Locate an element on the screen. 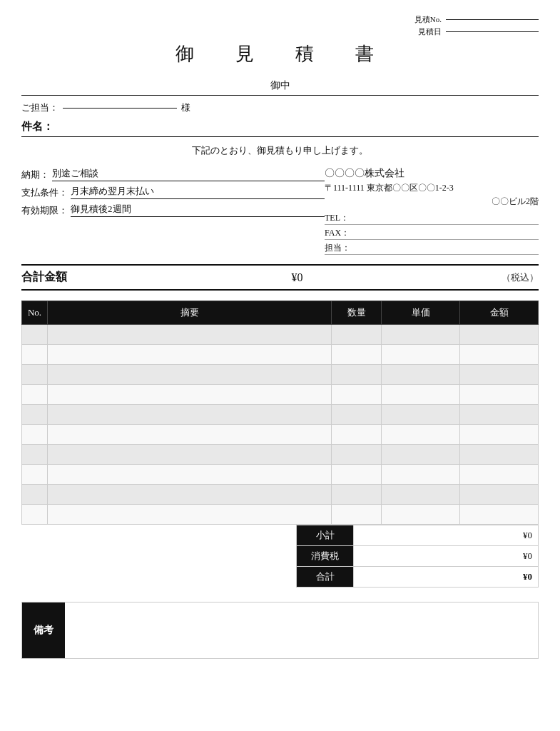 The width and height of the screenshot is (560, 731). honorific: 御中 is located at coordinates (280, 87).